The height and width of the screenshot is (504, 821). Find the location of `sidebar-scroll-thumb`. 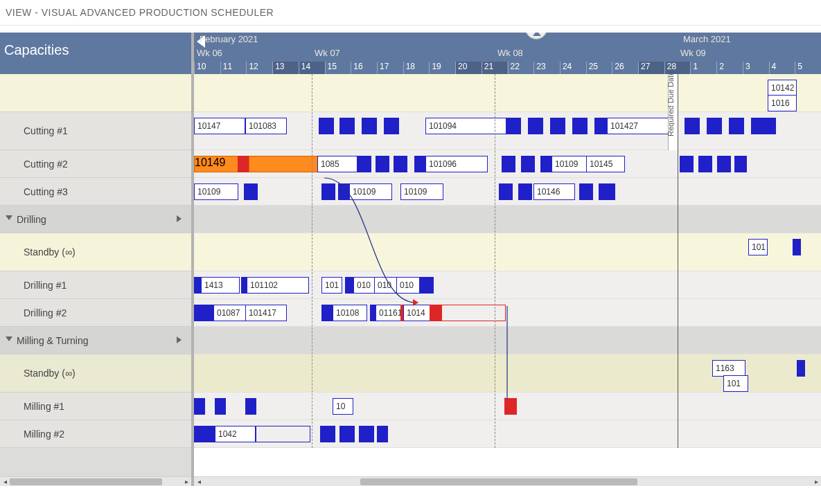

sidebar-scroll-thumb is located at coordinates (86, 482).